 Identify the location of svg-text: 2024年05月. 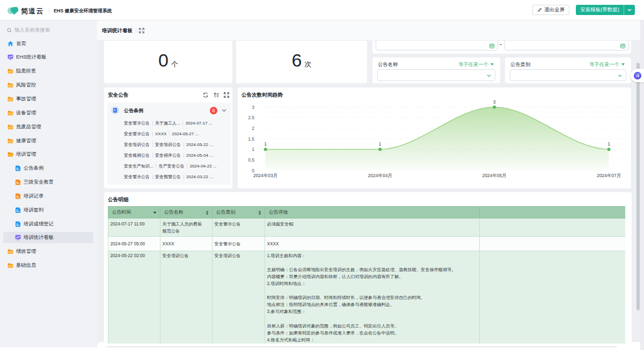
(494, 176).